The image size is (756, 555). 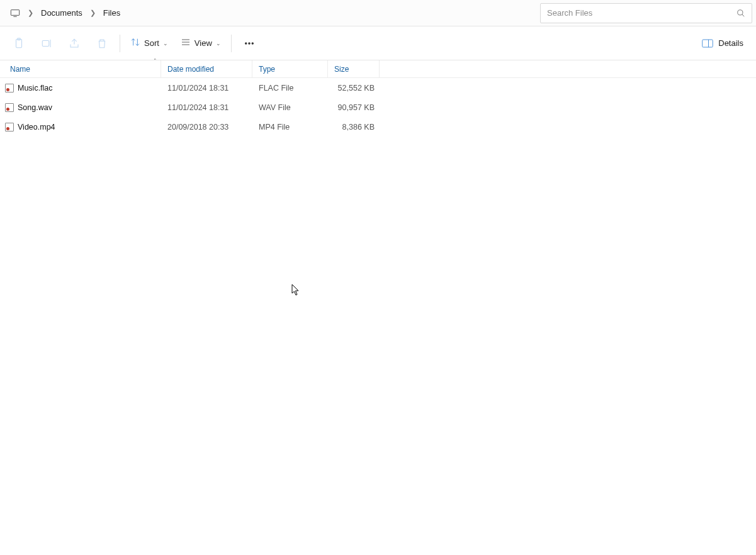 I want to click on file-type: MP4 File, so click(x=290, y=127).